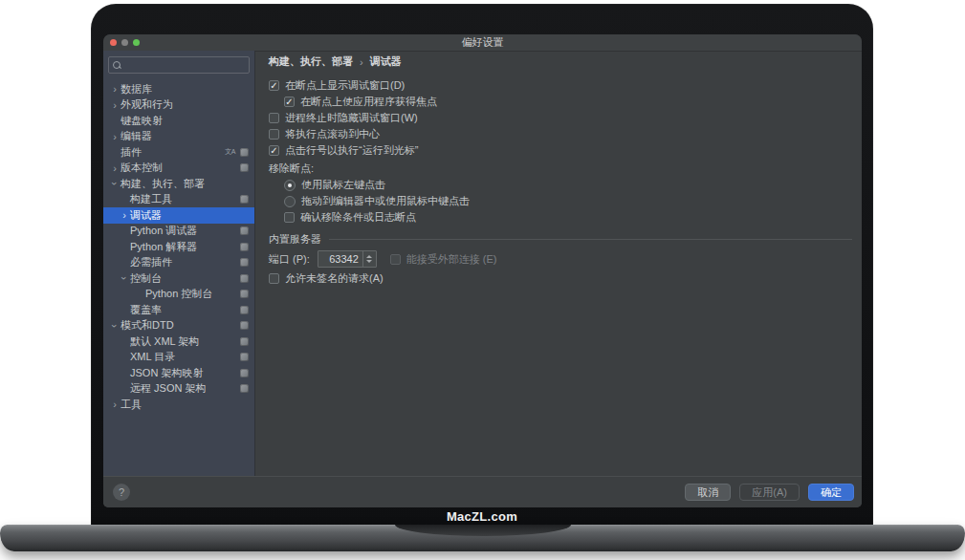 The height and width of the screenshot is (560, 965). Describe the element at coordinates (340, 259) in the screenshot. I see `port-value: 63342` at that location.